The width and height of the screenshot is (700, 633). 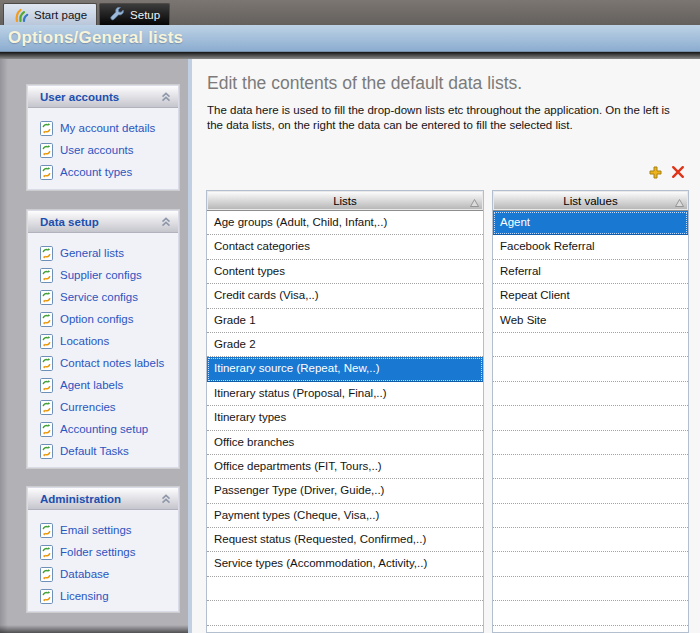 What do you see at coordinates (103, 150) in the screenshot?
I see `sidebar-item-user-accounts: User accounts` at bounding box center [103, 150].